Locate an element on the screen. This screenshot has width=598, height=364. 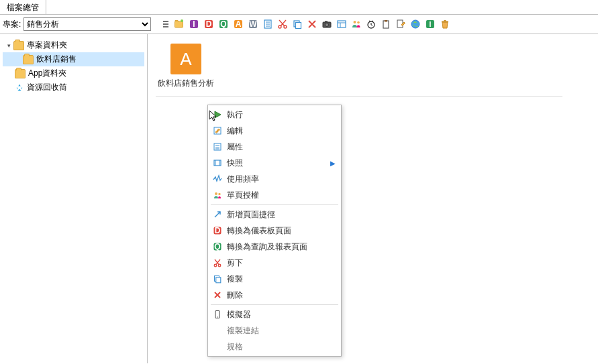
cm-usage: 使用頻率 is located at coordinates (275, 179).